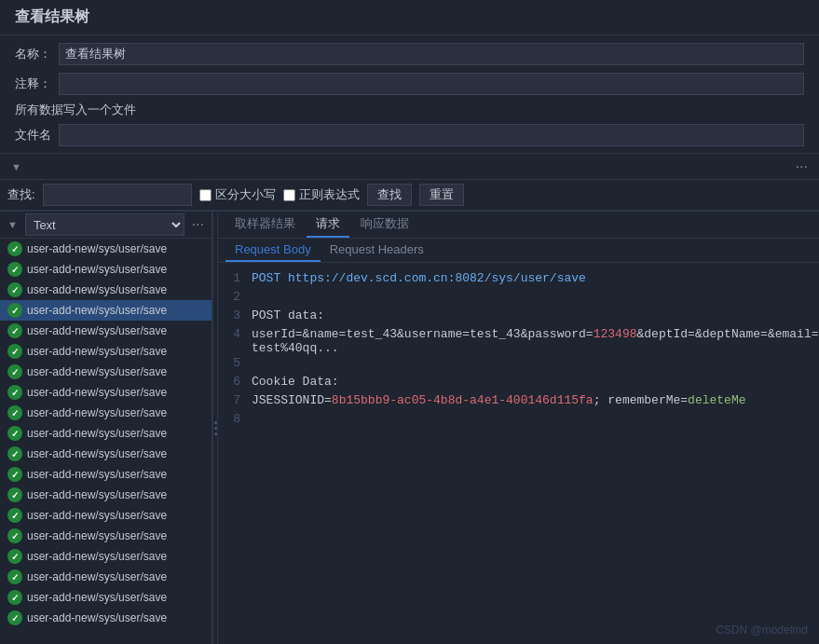 The width and height of the screenshot is (819, 644). Describe the element at coordinates (198, 225) in the screenshot. I see `tree-more-options: ···` at that location.